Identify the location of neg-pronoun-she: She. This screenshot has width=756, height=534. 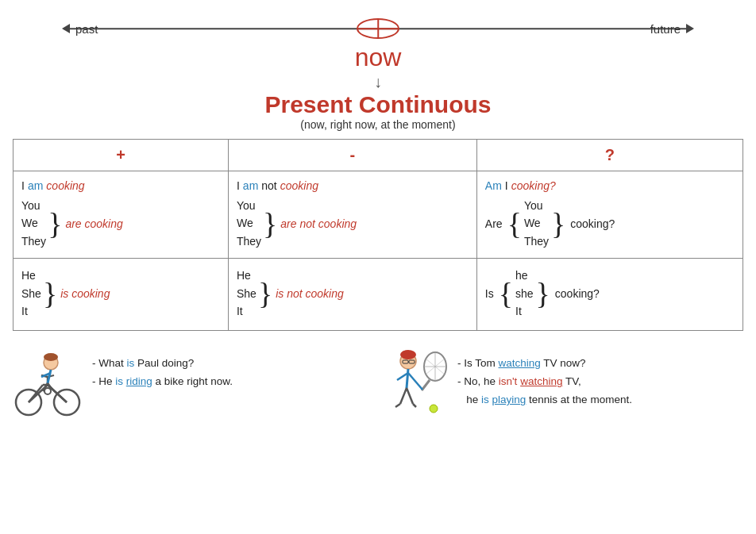
(246, 294).